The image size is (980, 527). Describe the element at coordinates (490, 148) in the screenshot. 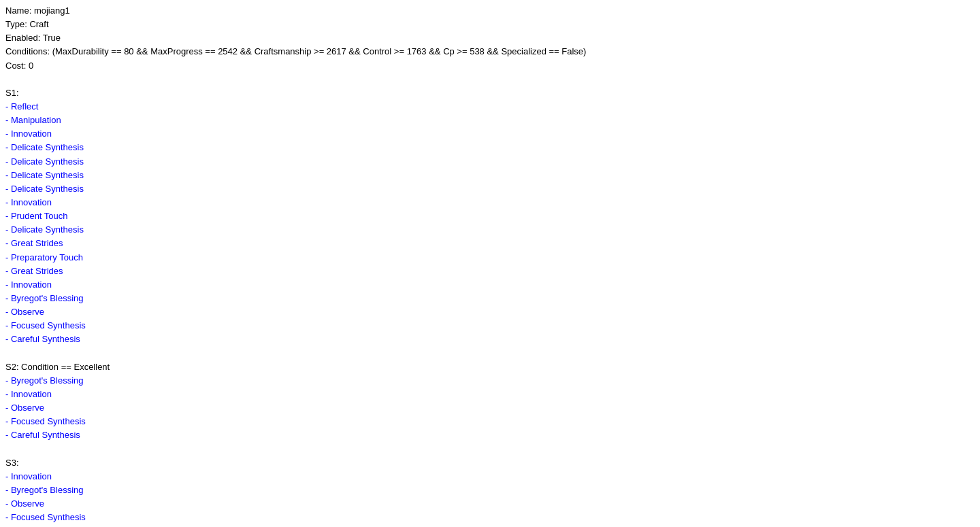

I see `s1-step-4: - Delicate Synthesis` at that location.